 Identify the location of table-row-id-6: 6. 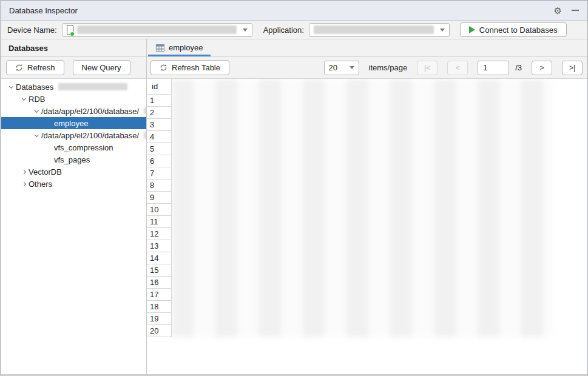
(159, 161).